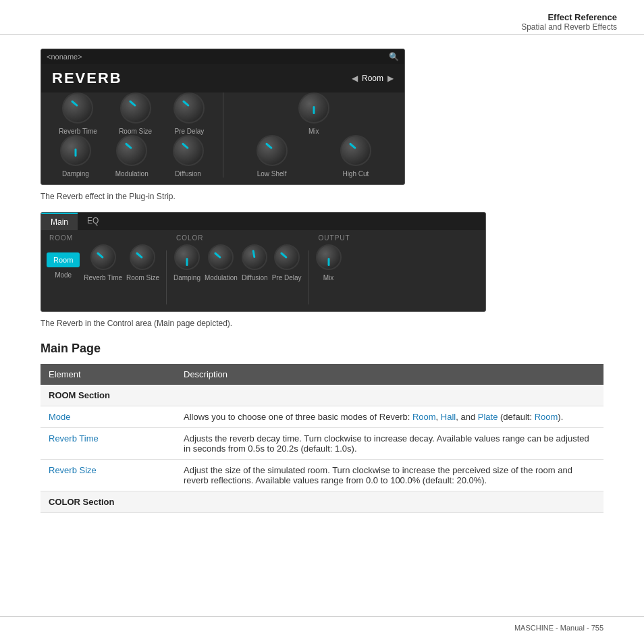  I want to click on ctrl-mix: Mix, so click(329, 263).